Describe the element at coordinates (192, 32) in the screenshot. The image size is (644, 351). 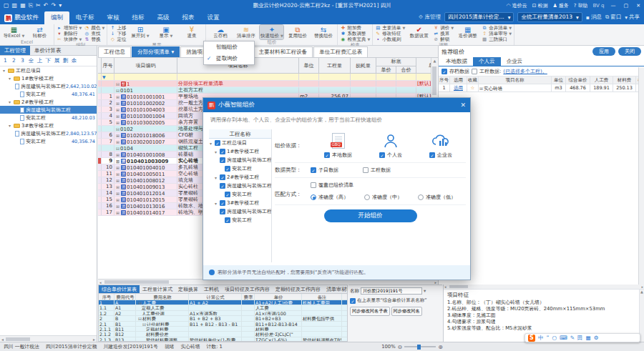
I see `ribbon-button-速查: ¥速查` at that location.